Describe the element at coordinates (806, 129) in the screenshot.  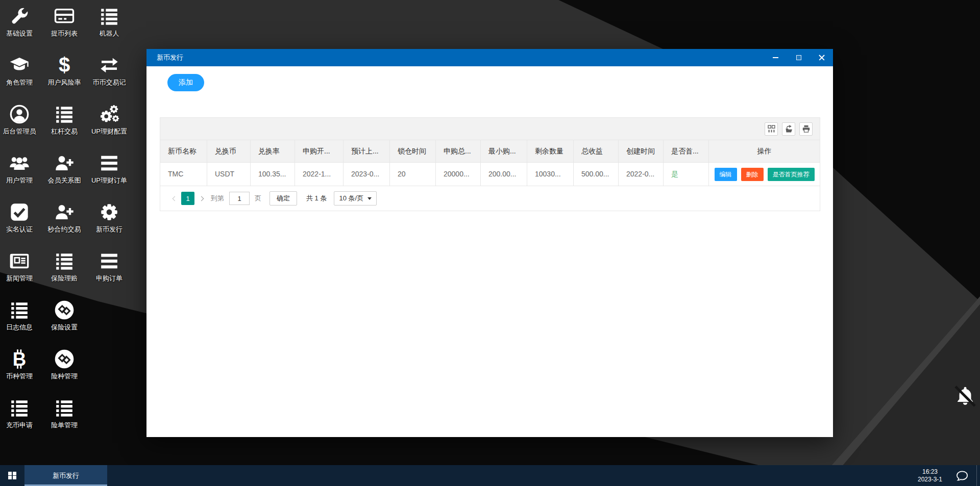
I see `print-button` at that location.